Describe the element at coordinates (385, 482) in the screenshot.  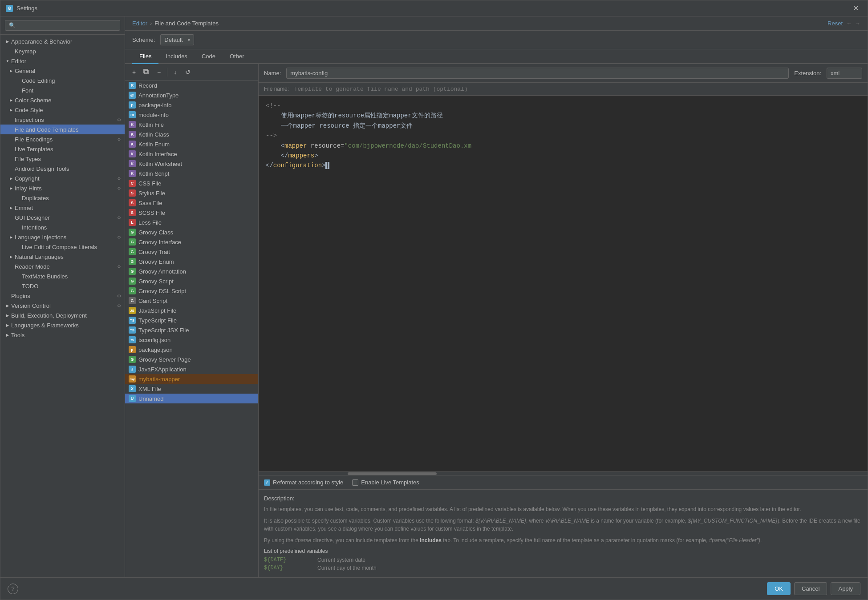
I see `live-templates-checkbox: Enable Live Templates` at that location.